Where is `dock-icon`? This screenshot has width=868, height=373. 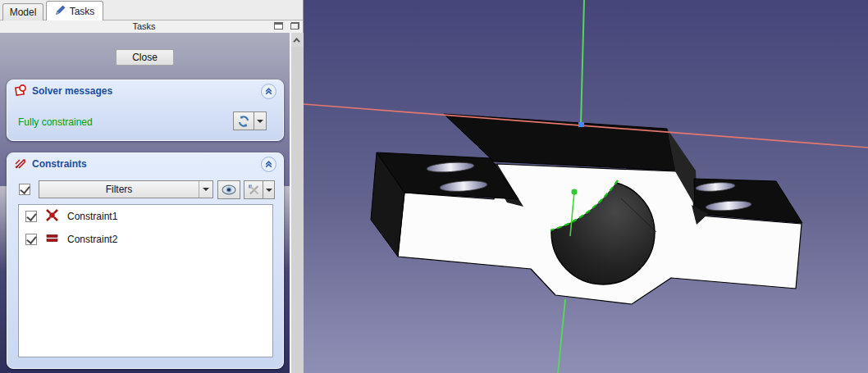
dock-icon is located at coordinates (279, 26).